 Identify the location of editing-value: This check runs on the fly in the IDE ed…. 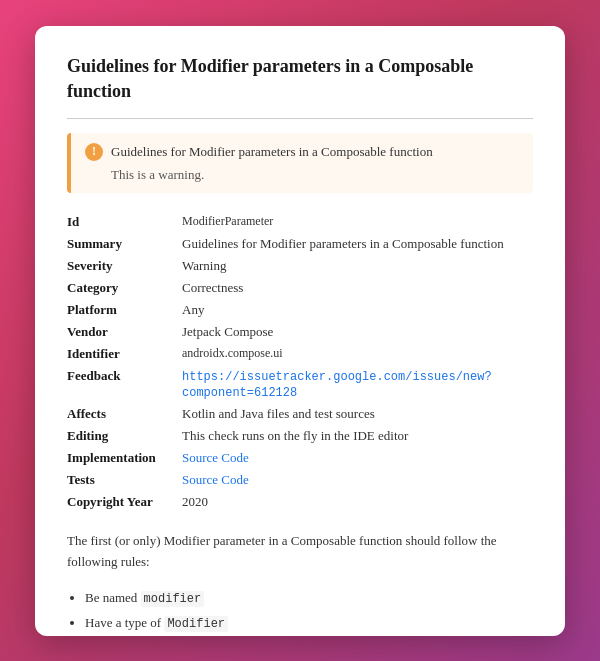
(358, 436).